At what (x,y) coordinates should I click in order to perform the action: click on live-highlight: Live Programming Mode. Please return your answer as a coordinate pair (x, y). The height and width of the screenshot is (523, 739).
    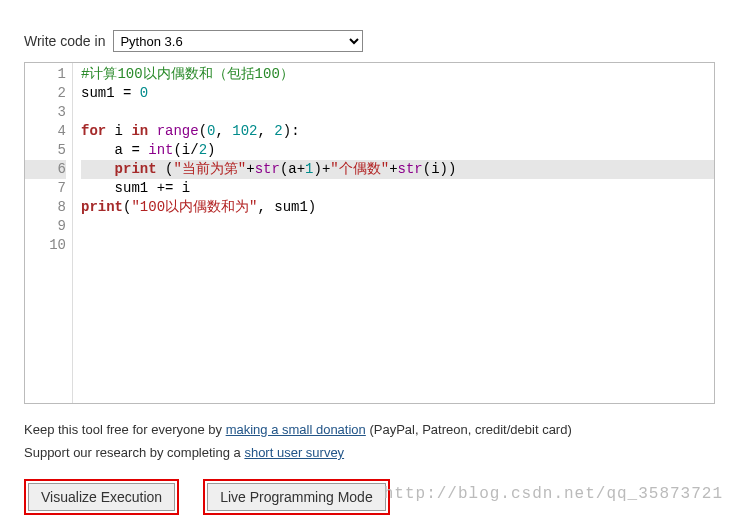
    Looking at the image, I should click on (296, 497).